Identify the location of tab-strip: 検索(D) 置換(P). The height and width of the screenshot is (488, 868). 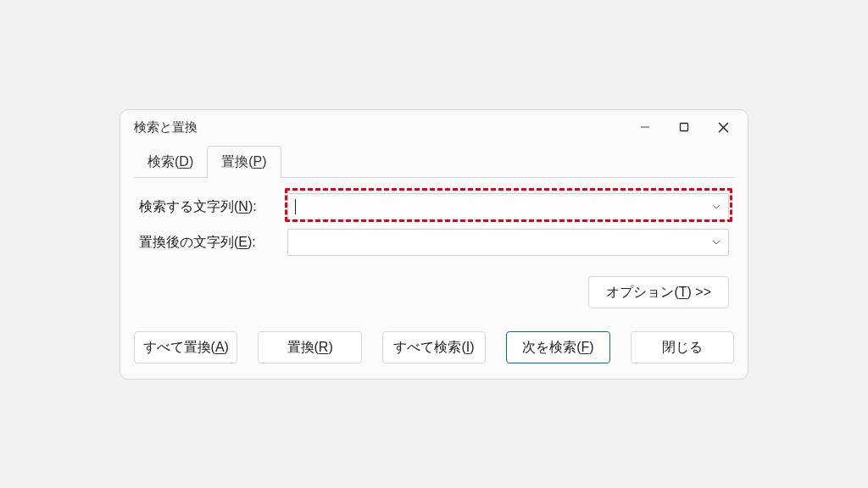
(434, 161).